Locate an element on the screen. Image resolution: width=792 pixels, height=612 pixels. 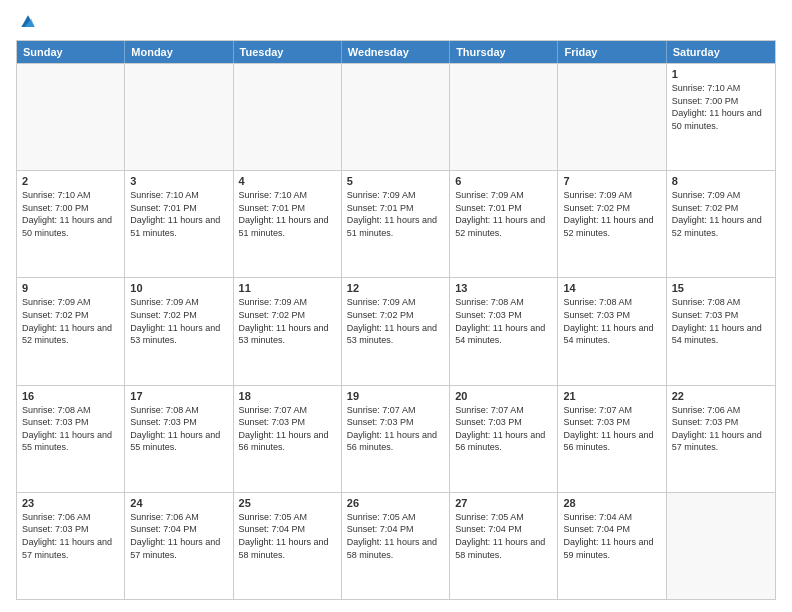
day-info: Sunrise: 7:04 AM Sunset: 7:04 PM Dayligh… is located at coordinates (612, 536).